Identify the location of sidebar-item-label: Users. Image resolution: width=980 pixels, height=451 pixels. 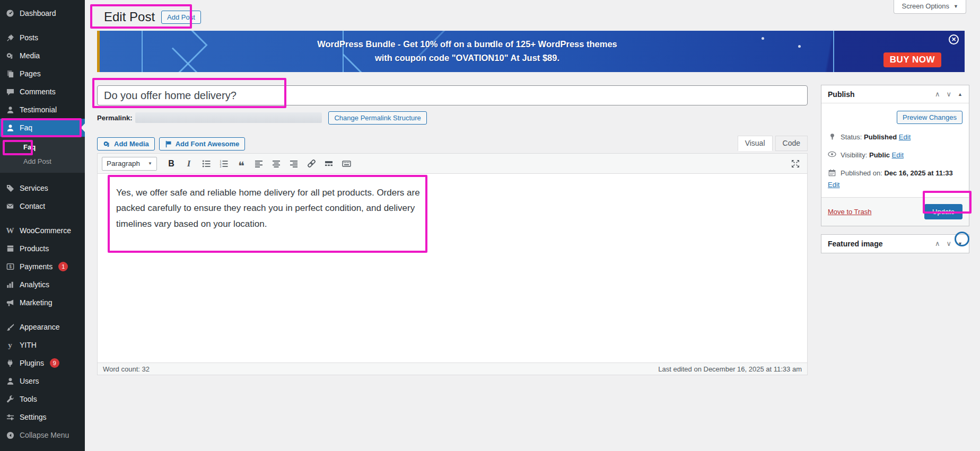
(30, 381).